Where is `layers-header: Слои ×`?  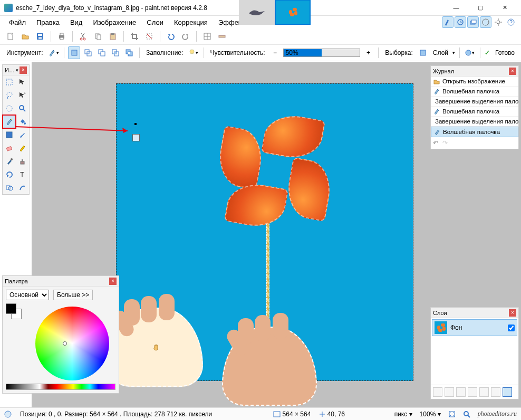
layers-header: Слои × is located at coordinates (475, 313).